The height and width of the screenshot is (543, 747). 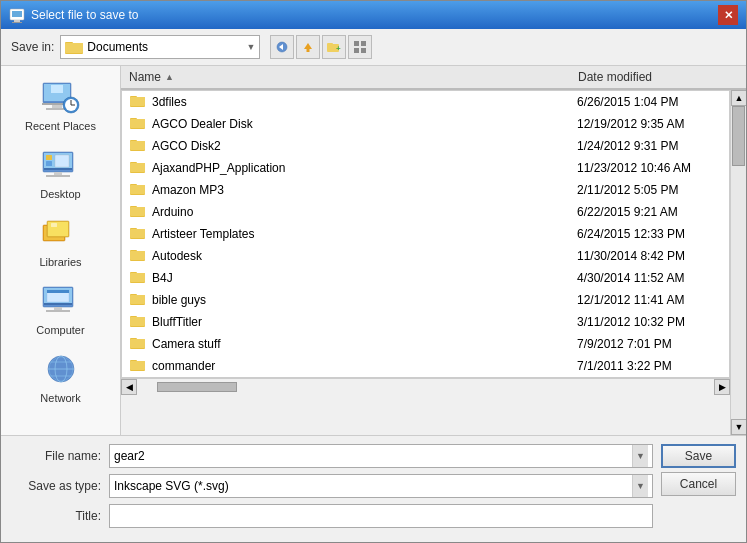 What do you see at coordinates (426, 234) in the screenshot?
I see `table-row: Artisteer Templates 6/24/2015 12:33 PM` at bounding box center [426, 234].